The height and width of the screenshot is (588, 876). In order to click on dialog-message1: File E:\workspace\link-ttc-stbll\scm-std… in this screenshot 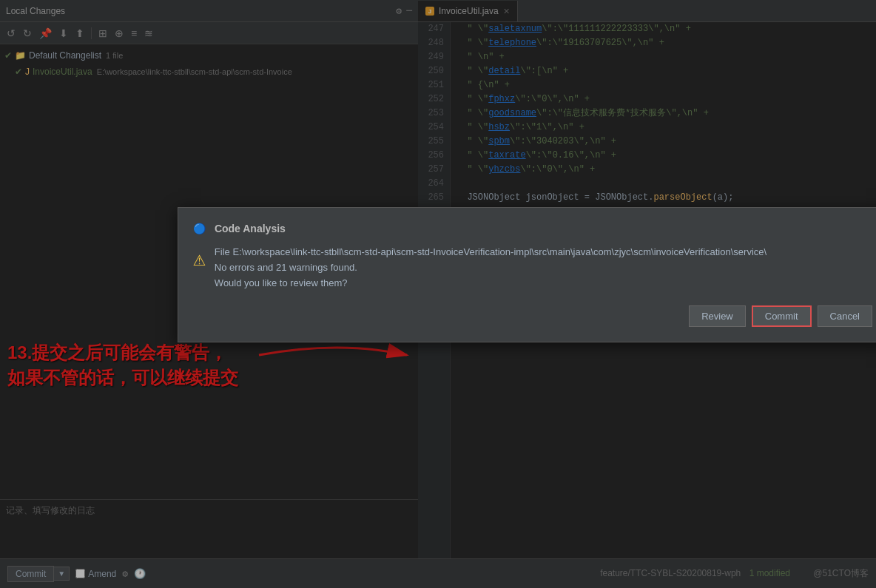, I will do `click(491, 253)`.